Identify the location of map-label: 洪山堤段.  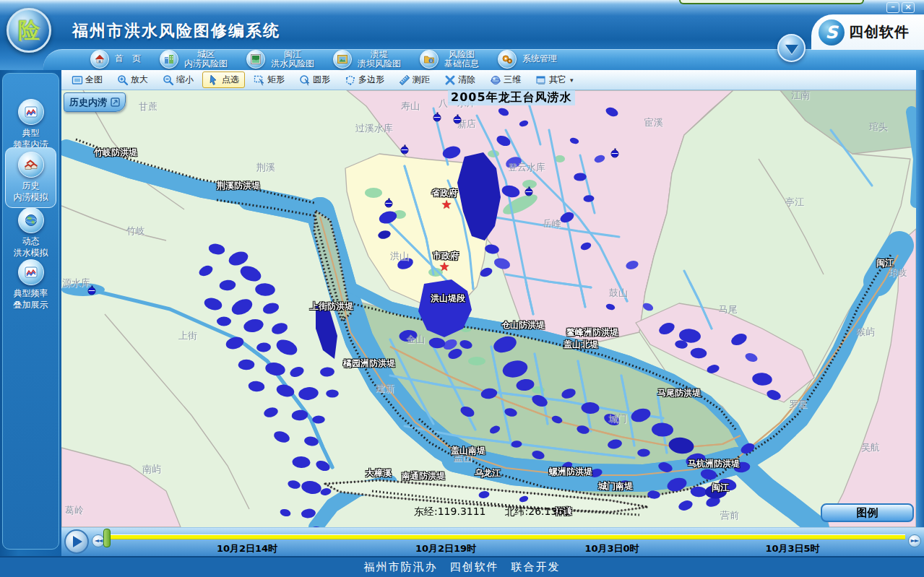
(448, 299).